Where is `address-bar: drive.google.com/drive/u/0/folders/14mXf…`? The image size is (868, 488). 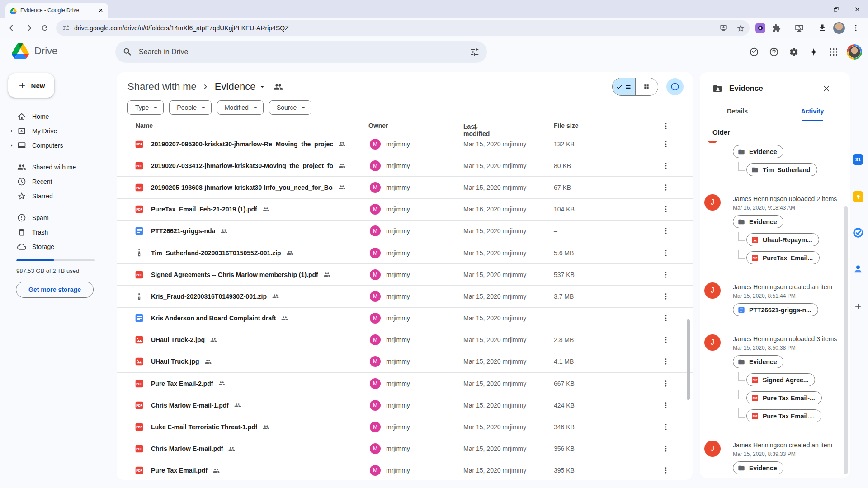 address-bar: drive.google.com/drive/u/0/folders/14mXf… is located at coordinates (403, 28).